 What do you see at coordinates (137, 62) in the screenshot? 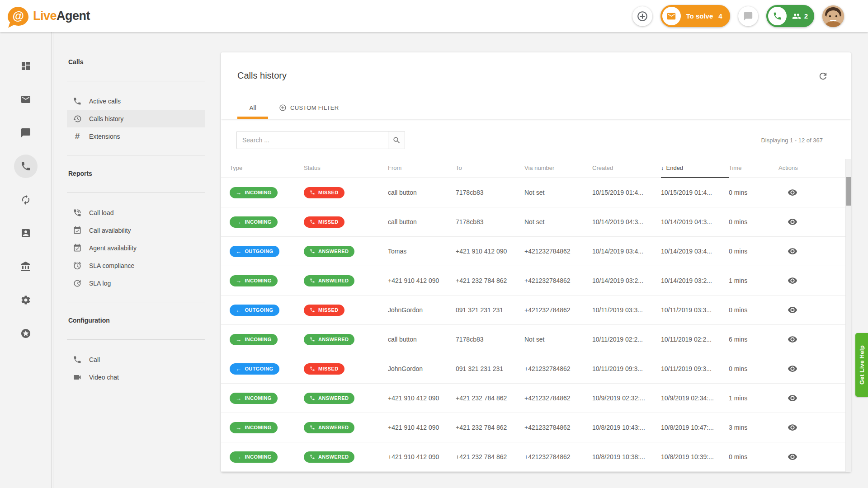
I see `nav-section-title: Calls` at bounding box center [137, 62].